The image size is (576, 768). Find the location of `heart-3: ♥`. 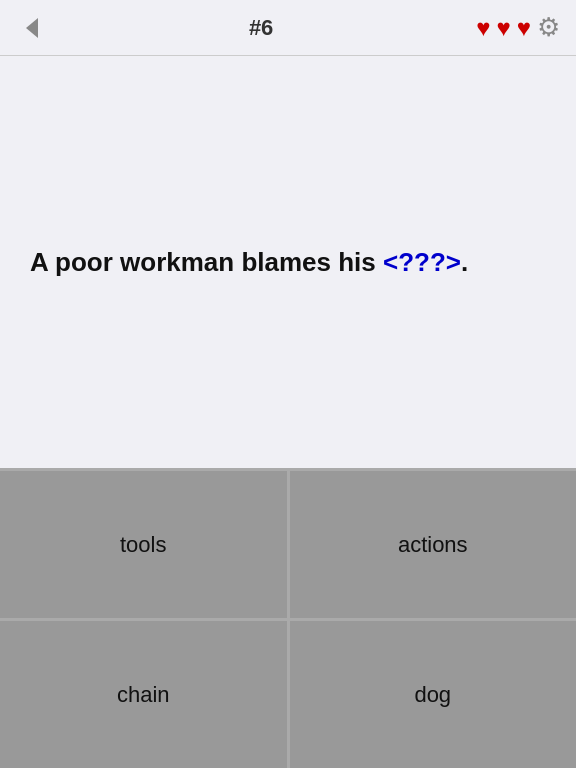

heart-3: ♥ is located at coordinates (524, 28).